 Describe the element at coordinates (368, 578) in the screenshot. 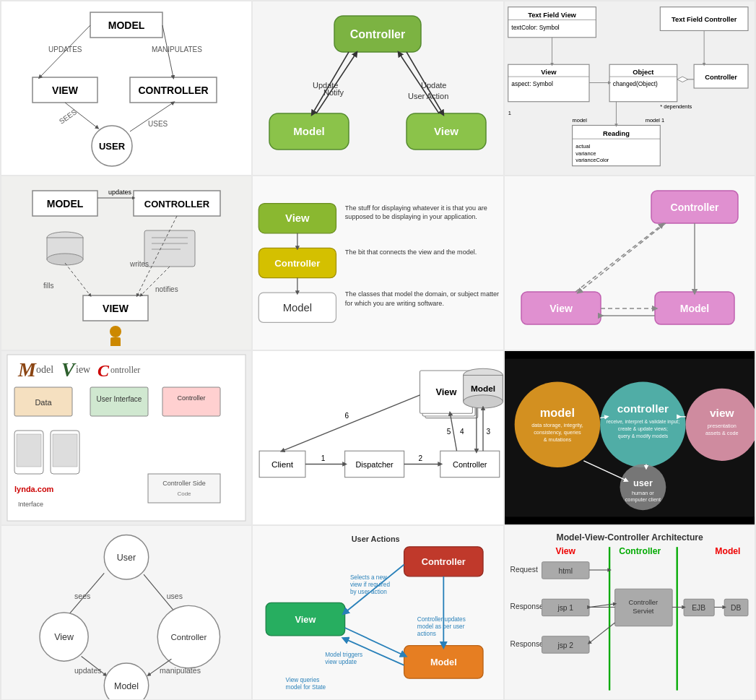

I see `svg-text: Selects a new` at that location.